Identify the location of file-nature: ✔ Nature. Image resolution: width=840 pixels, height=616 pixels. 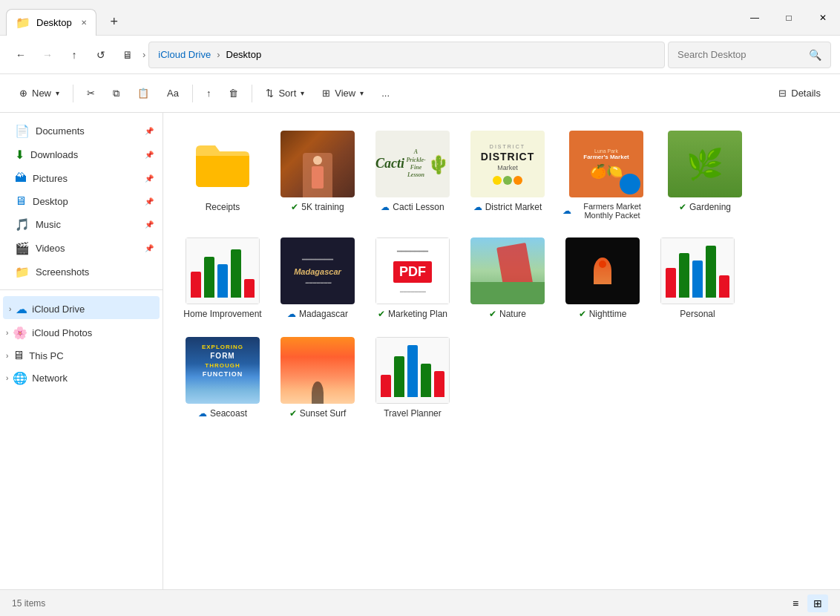
(508, 278).